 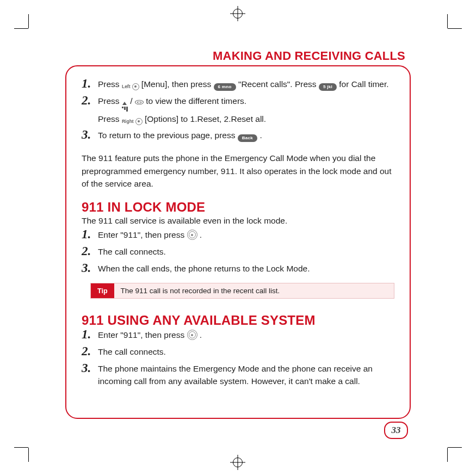 I want to click on left-softkey-icon: Left, so click(x=131, y=87).